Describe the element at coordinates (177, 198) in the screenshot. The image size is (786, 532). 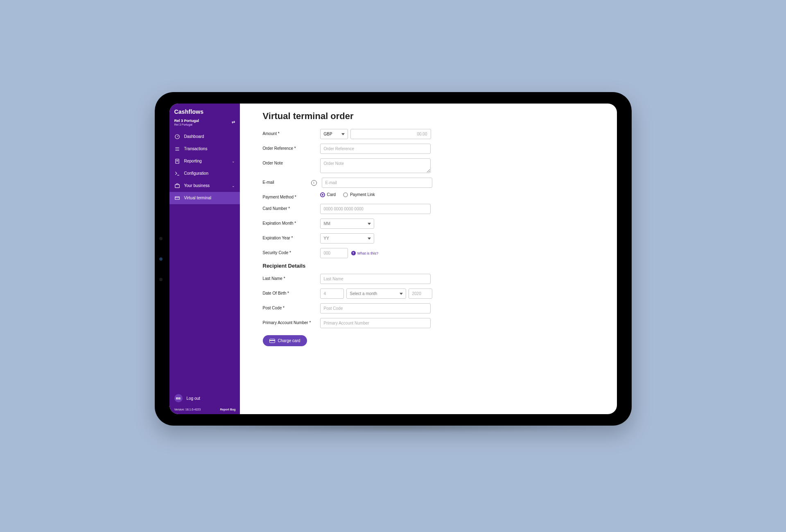
I see `card-terminal-icon` at that location.